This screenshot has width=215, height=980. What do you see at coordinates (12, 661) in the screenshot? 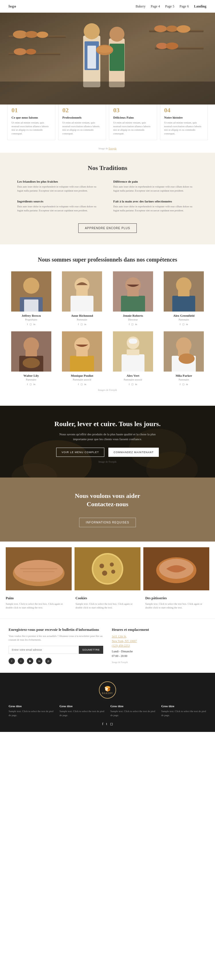
I see `social-facebook: f` at bounding box center [12, 661].